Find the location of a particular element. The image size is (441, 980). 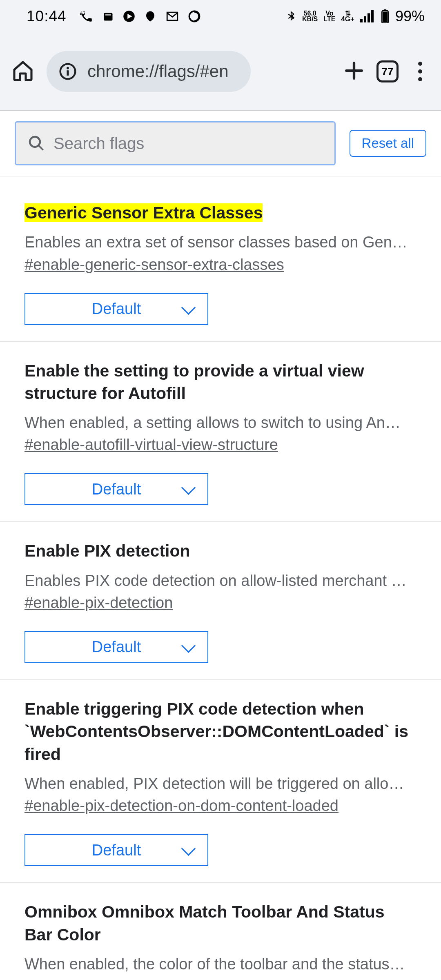

flag-description: Enables PIX code detection on allow-list… is located at coordinates (220, 581).